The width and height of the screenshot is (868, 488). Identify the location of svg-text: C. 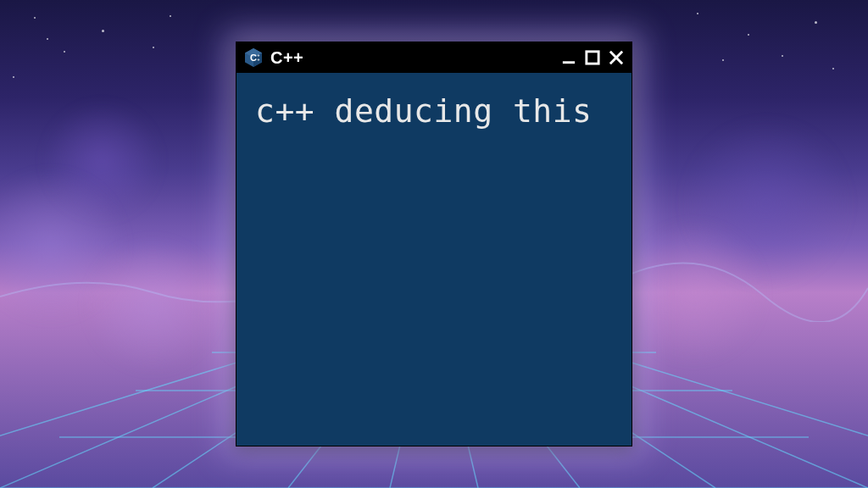
(253, 58).